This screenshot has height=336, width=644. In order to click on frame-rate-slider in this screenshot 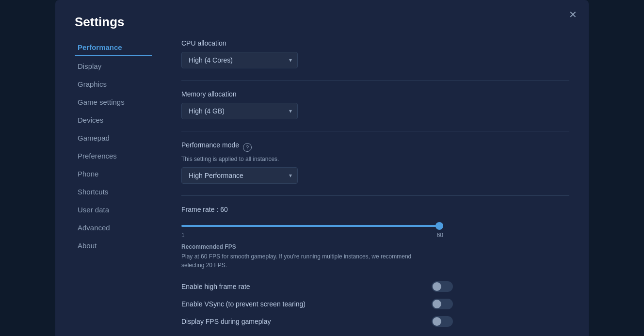, I will do `click(312, 226)`.